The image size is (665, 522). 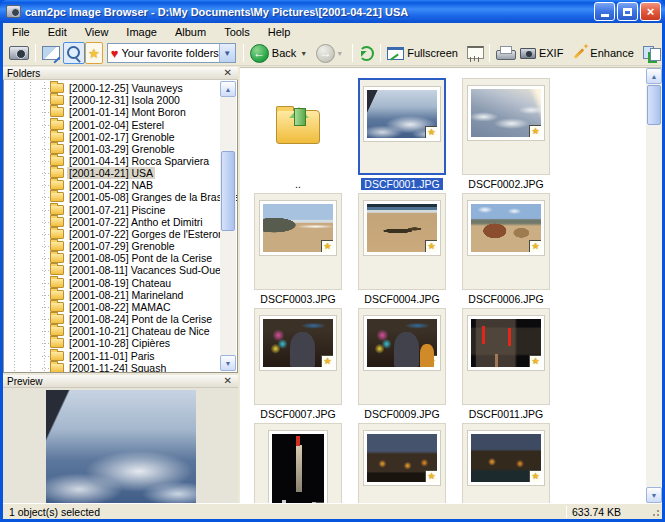 I want to click on resize-grip-icon, so click(x=655, y=512).